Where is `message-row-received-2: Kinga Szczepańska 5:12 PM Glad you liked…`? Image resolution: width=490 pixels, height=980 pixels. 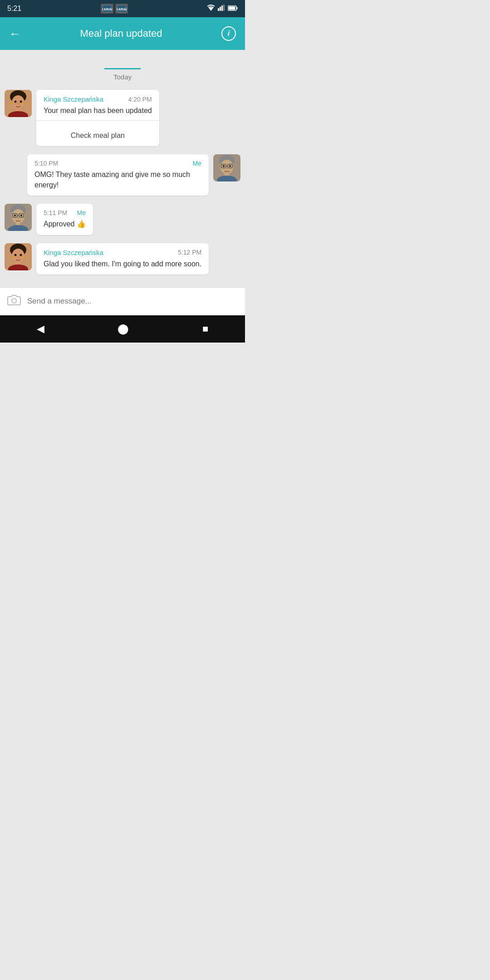
message-row-received-2: Kinga Szczepańska 5:12 PM Glad you liked… is located at coordinates (122, 259).